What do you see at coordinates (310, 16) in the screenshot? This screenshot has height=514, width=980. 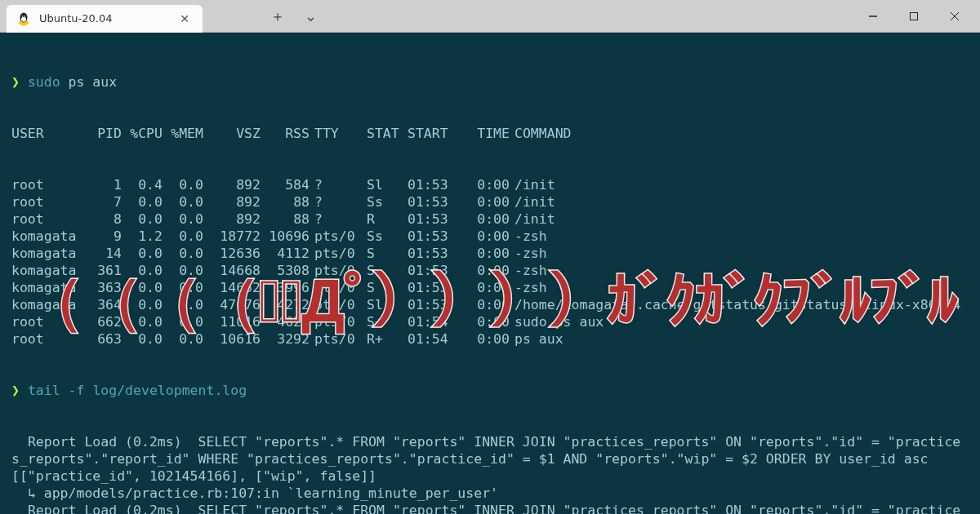 I see `tab-dropdown-button: ⌄` at bounding box center [310, 16].